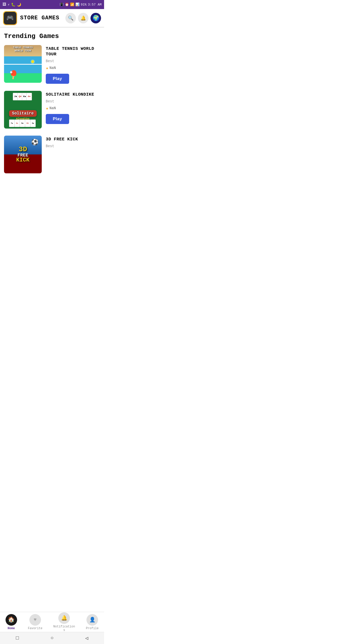 The width and height of the screenshot is (362, 644). What do you see at coordinates (23, 64) in the screenshot?
I see `tennis-net` at bounding box center [23, 64].